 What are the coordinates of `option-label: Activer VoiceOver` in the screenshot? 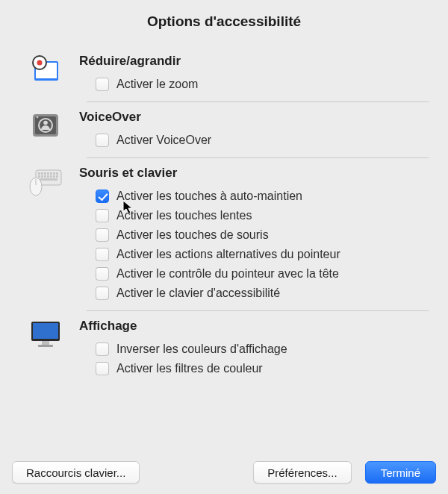 It's located at (164, 140).